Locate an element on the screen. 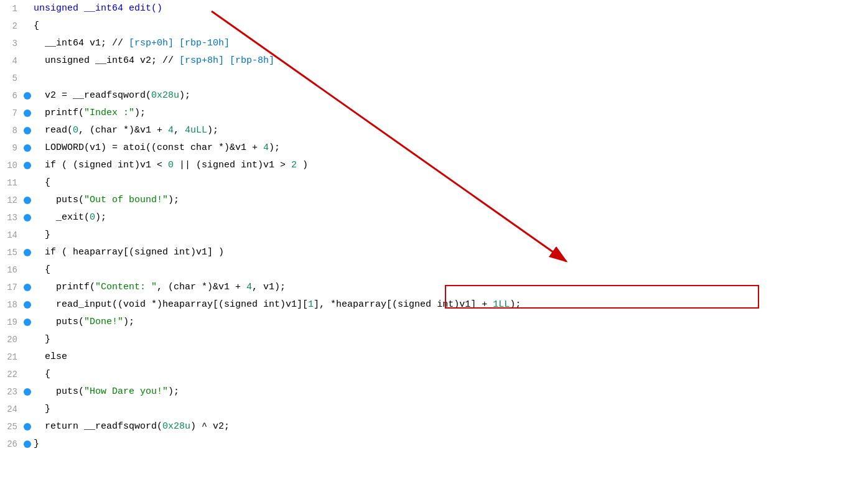  code-line: 6 v2 = __readfsqword(0x28u); is located at coordinates (434, 96).